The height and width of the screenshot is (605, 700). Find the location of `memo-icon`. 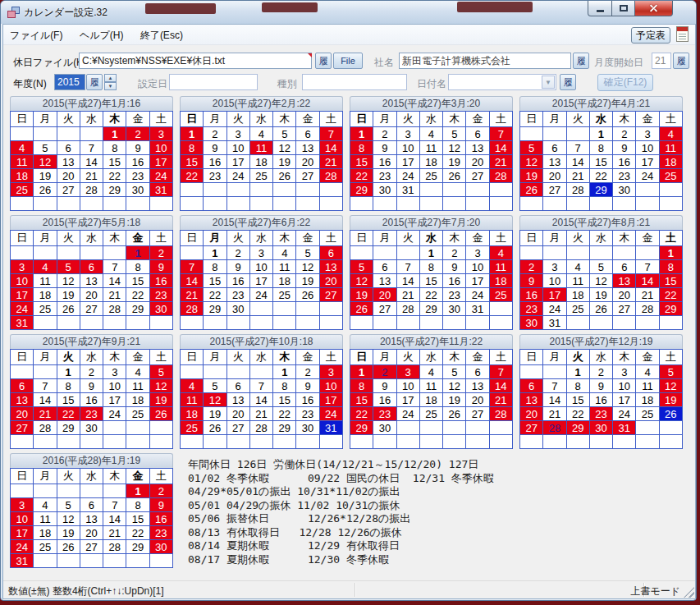

memo-icon is located at coordinates (683, 34).